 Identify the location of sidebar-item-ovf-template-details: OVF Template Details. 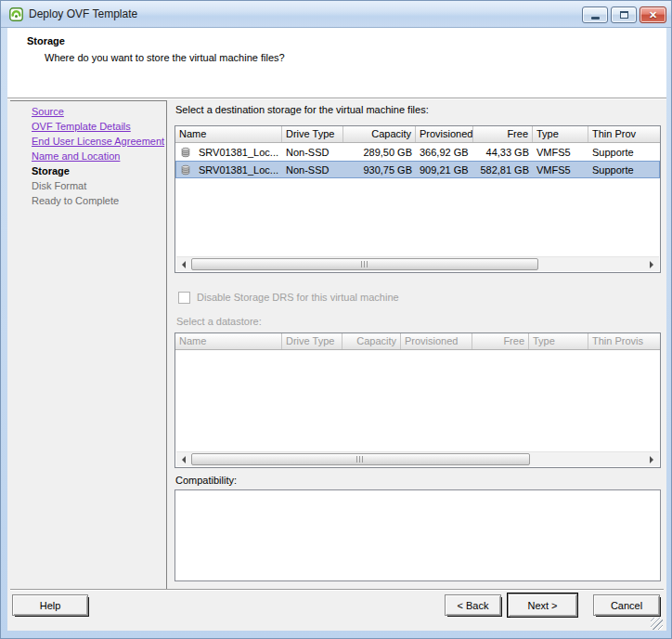
(82, 126).